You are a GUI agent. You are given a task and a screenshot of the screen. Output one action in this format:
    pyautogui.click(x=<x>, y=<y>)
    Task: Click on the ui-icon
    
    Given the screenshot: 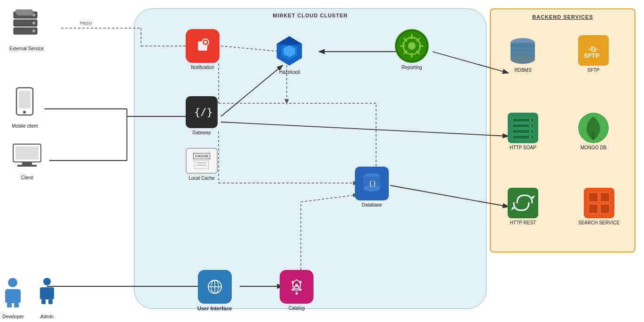 What is the action you would take?
    pyautogui.click(x=215, y=287)
    